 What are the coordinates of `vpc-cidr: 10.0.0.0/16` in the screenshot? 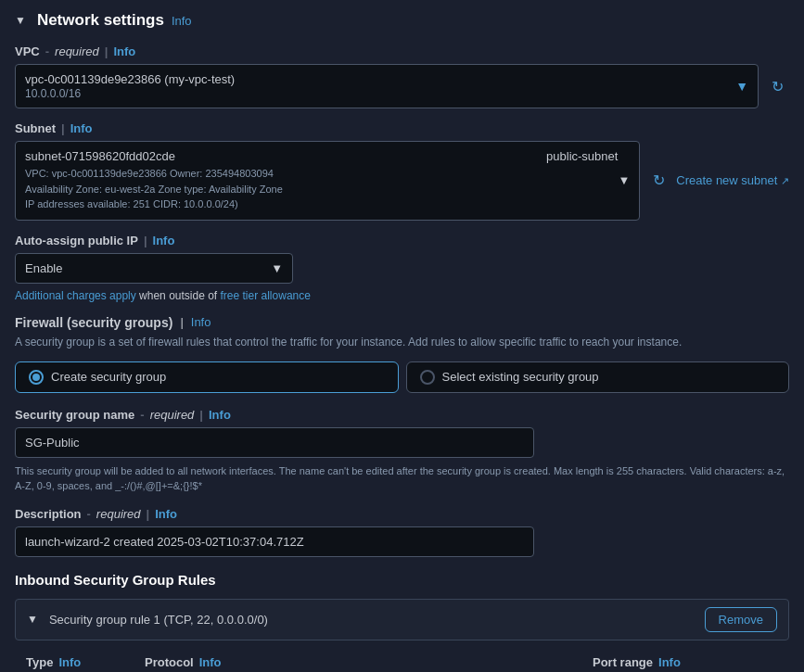 It's located at (380, 94).